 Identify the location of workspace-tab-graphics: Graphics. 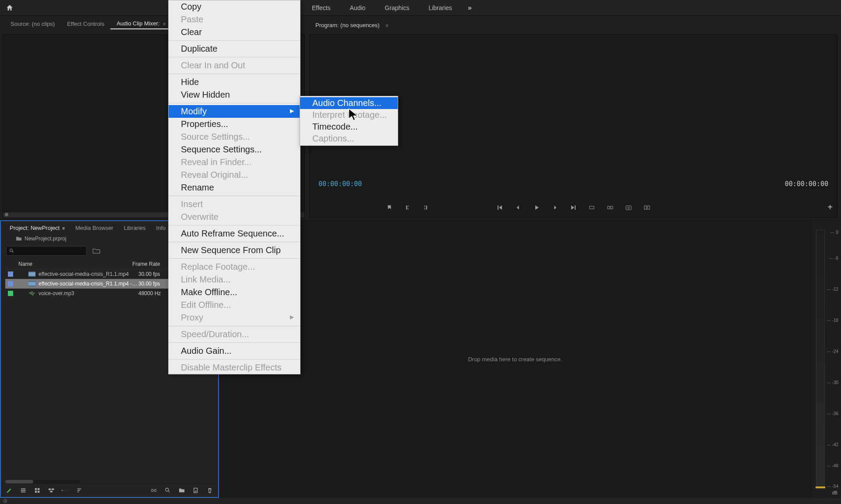
(397, 8).